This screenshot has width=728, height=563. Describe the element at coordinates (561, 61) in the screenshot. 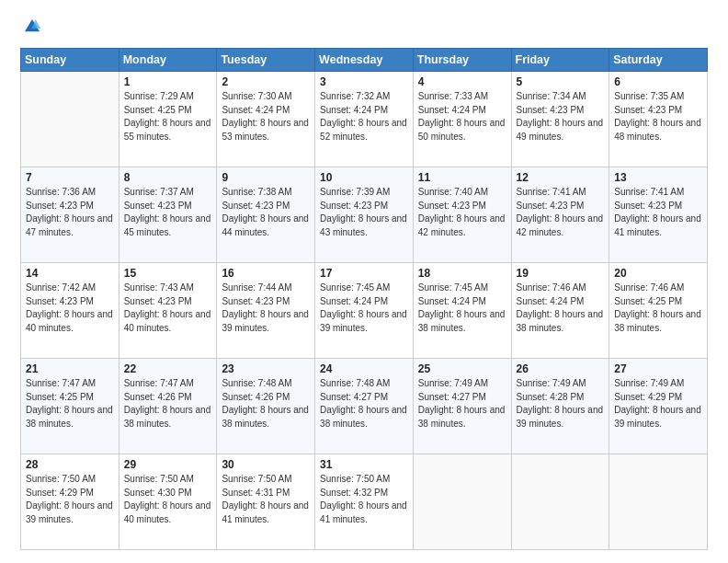

I see `weekday-header-friday: Friday` at that location.